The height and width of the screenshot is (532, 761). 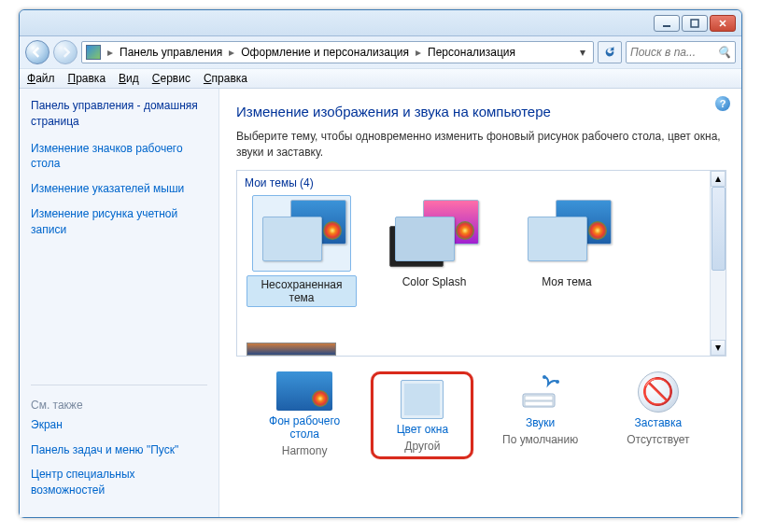 I want to click on option-label: Звуки, so click(x=540, y=423).